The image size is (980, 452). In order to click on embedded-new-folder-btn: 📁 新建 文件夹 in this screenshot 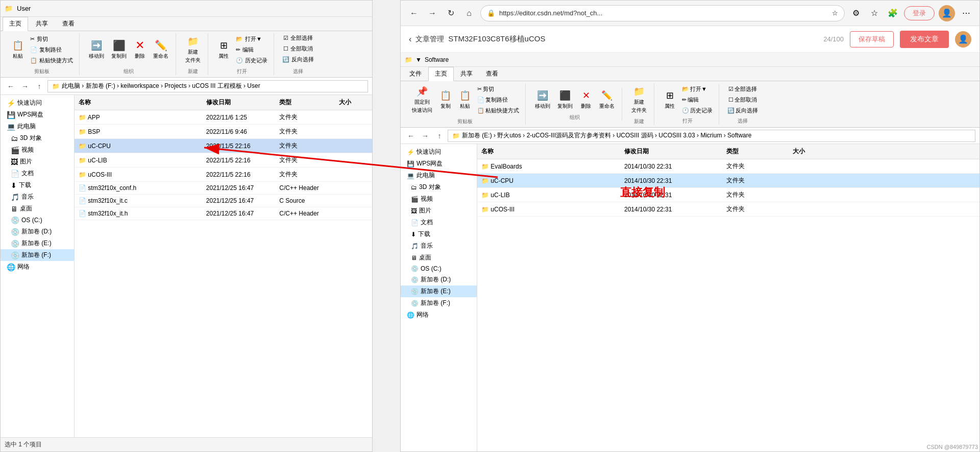, I will do `click(639, 100)`.